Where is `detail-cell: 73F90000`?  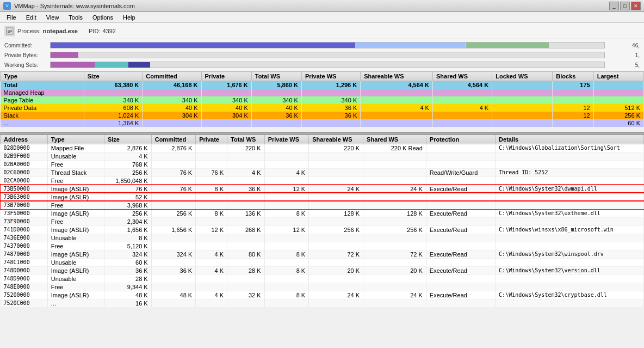 detail-cell: 73F90000 is located at coordinates (24, 221).